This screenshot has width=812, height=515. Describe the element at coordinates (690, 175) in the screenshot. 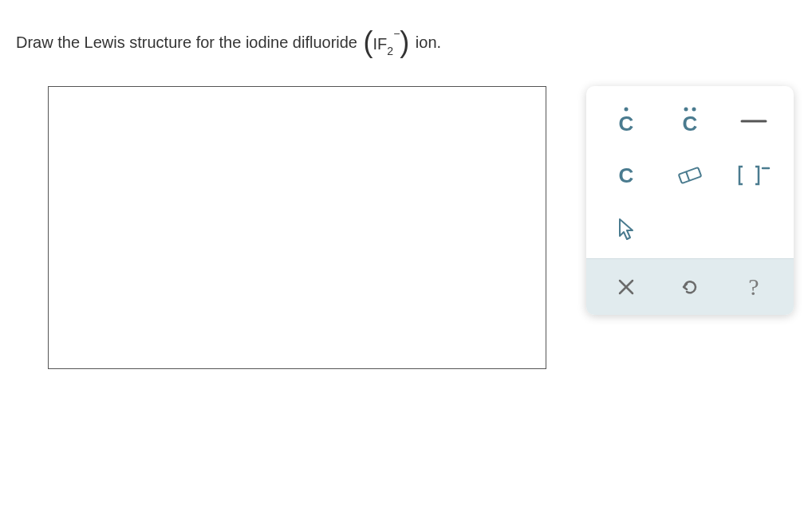

I see `eraser-tool` at that location.